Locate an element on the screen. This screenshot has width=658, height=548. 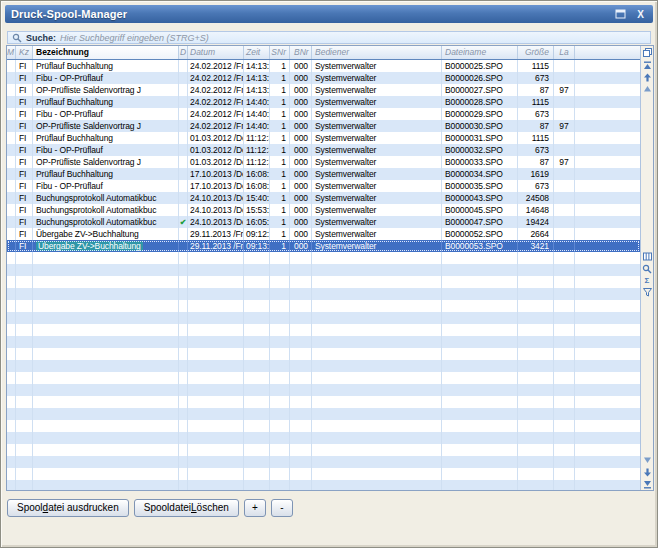
column-header-zeit: Zeit is located at coordinates (257, 52).